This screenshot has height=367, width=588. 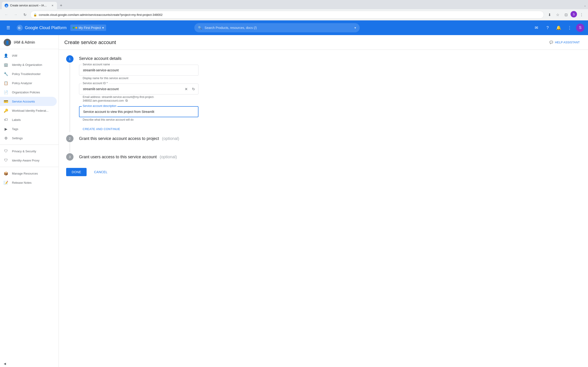 What do you see at coordinates (169, 157) in the screenshot?
I see `step3-content: Grant users access to this service accou…` at bounding box center [169, 157].